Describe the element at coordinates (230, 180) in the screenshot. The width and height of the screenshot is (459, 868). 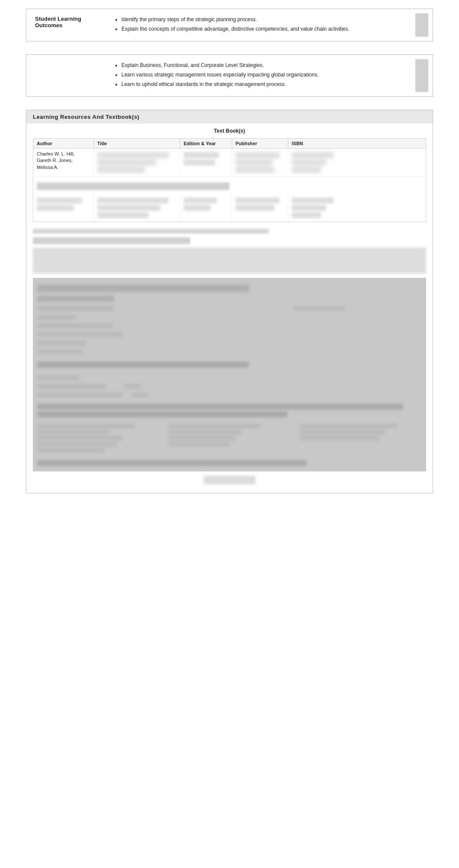
I see `textbook-table: Author Title Edition & Year Publisher IS…` at that location.